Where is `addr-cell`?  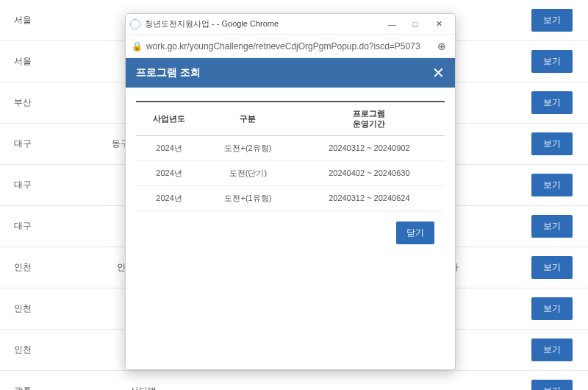 addr-cell is located at coordinates (420, 381).